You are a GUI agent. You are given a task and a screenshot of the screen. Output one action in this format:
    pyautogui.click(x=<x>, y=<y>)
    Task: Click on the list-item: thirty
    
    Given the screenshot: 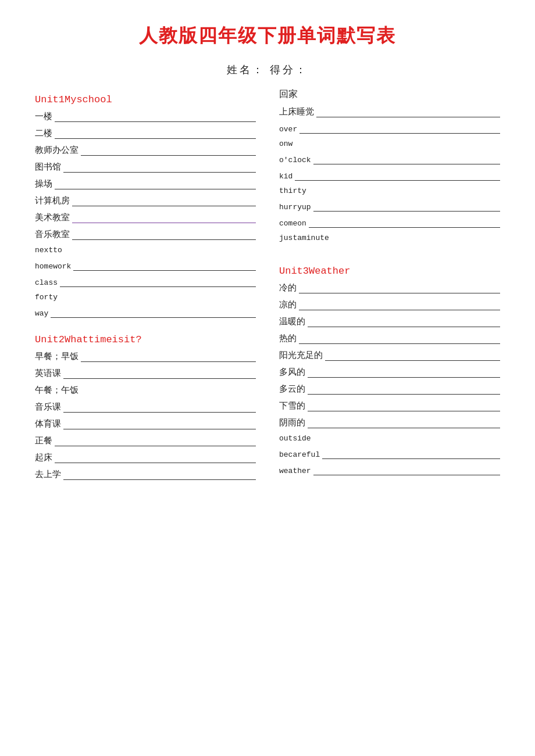 What is the action you would take?
    pyautogui.click(x=390, y=191)
    